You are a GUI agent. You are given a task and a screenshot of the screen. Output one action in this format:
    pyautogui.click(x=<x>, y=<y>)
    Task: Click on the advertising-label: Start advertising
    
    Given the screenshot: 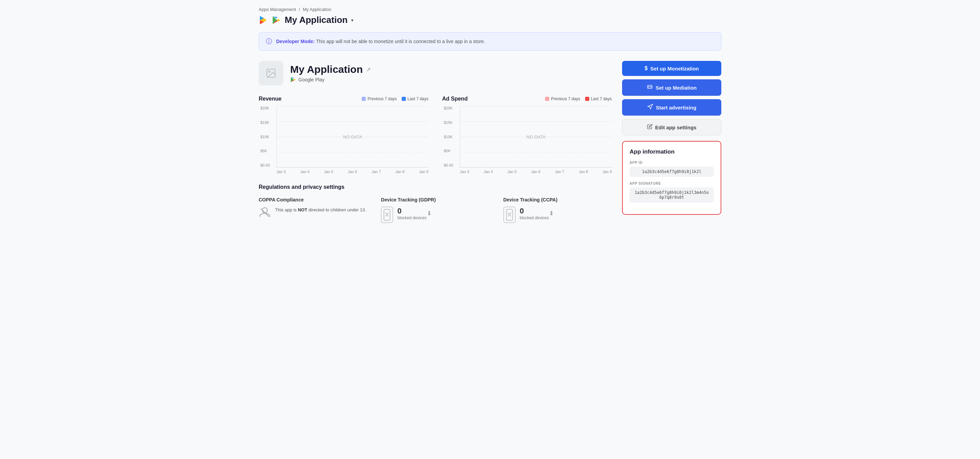 What is the action you would take?
    pyautogui.click(x=676, y=108)
    